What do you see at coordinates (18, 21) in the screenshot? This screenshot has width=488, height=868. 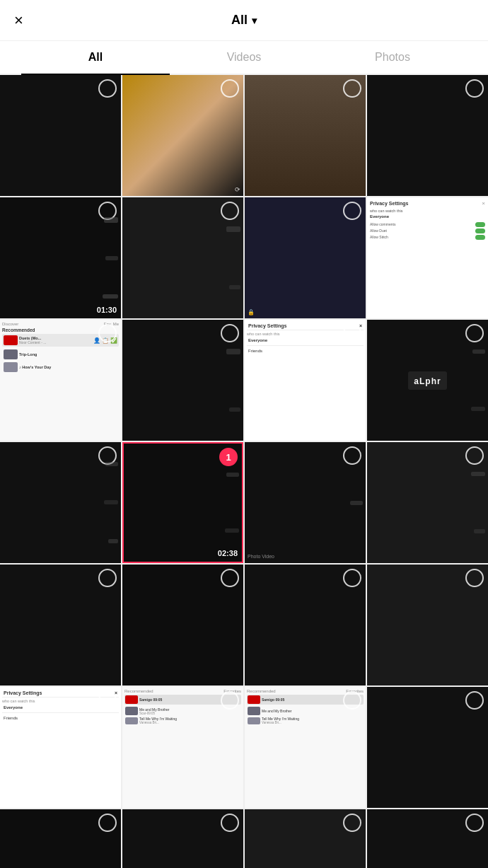 I see `close-button: ×` at bounding box center [18, 21].